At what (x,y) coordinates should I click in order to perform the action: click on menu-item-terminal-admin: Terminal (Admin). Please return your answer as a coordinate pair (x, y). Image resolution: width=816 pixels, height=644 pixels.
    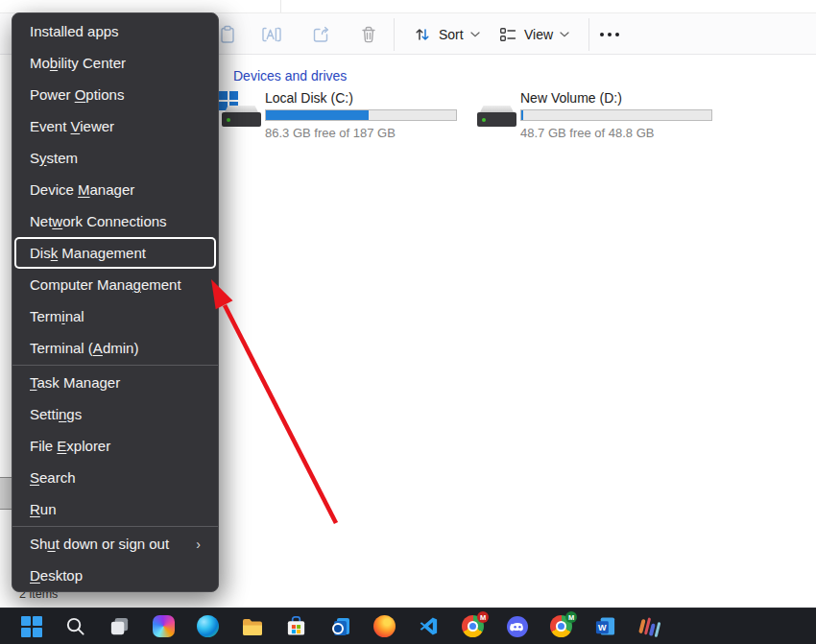
    Looking at the image, I should click on (115, 347).